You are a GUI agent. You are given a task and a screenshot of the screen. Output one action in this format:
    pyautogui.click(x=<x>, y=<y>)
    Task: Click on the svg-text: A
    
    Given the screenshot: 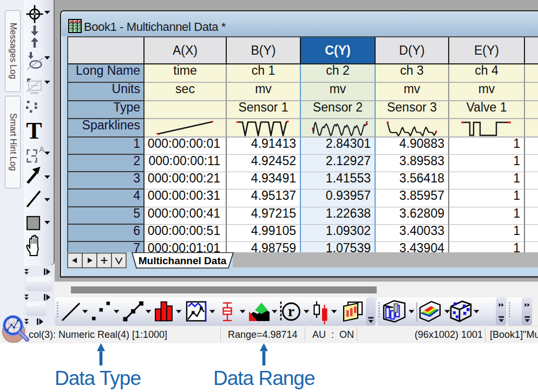 What is the action you would take?
    pyautogui.click(x=42, y=149)
    